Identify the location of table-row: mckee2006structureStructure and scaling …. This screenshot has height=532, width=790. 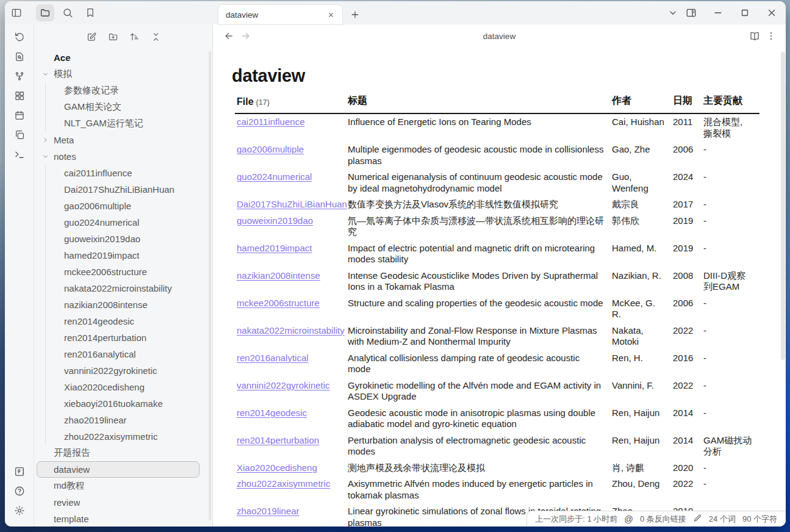
(497, 309).